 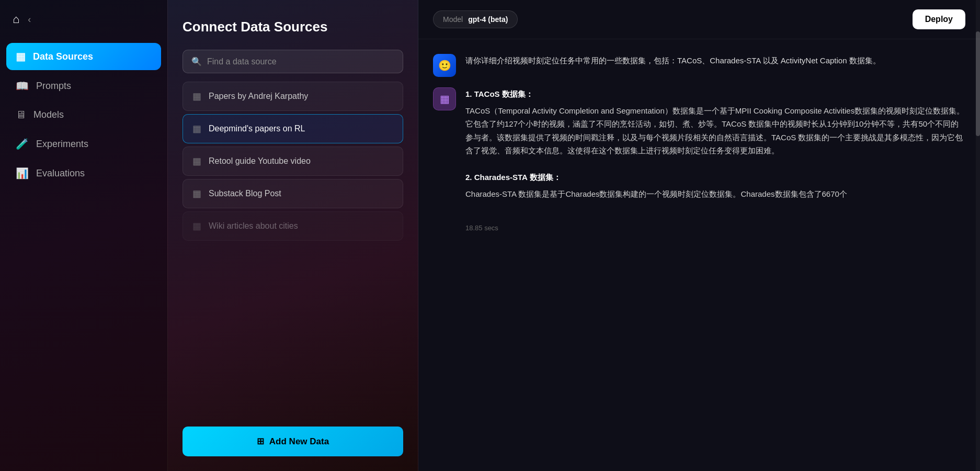 I want to click on item-icon-deepmind-rl: ▦, so click(x=197, y=129).